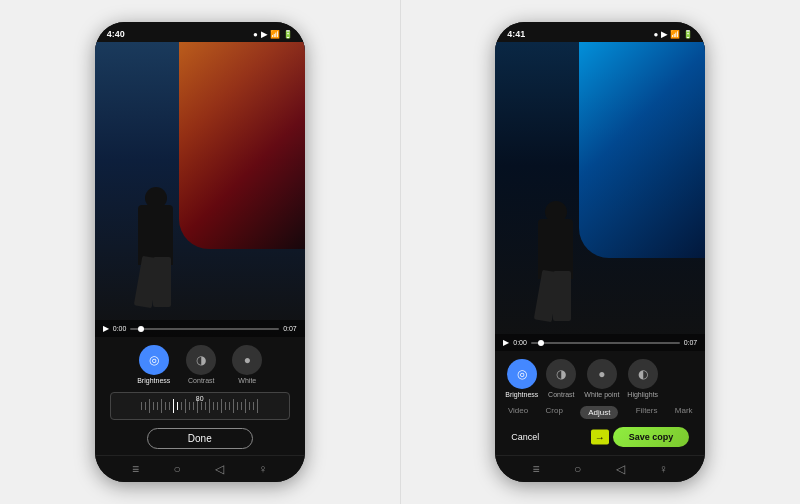  What do you see at coordinates (176, 469) in the screenshot?
I see `home-icon-1: ○` at bounding box center [176, 469].